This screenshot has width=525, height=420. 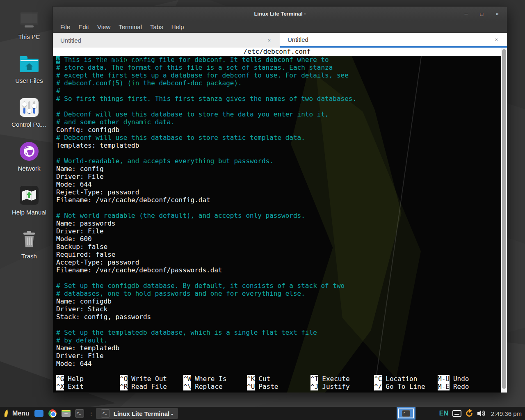 What do you see at coordinates (29, 20) in the screenshot?
I see `computer-icon` at bounding box center [29, 20].